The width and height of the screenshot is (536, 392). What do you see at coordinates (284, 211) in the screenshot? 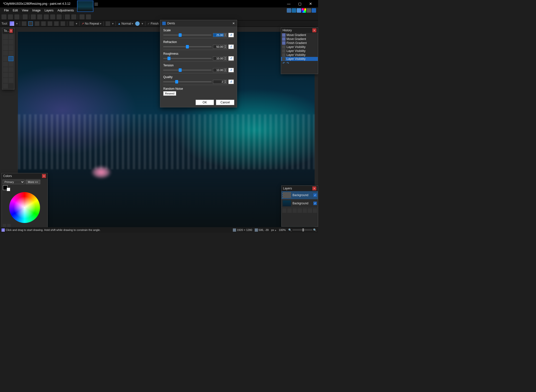
I see `layer-add-icon` at bounding box center [284, 211].